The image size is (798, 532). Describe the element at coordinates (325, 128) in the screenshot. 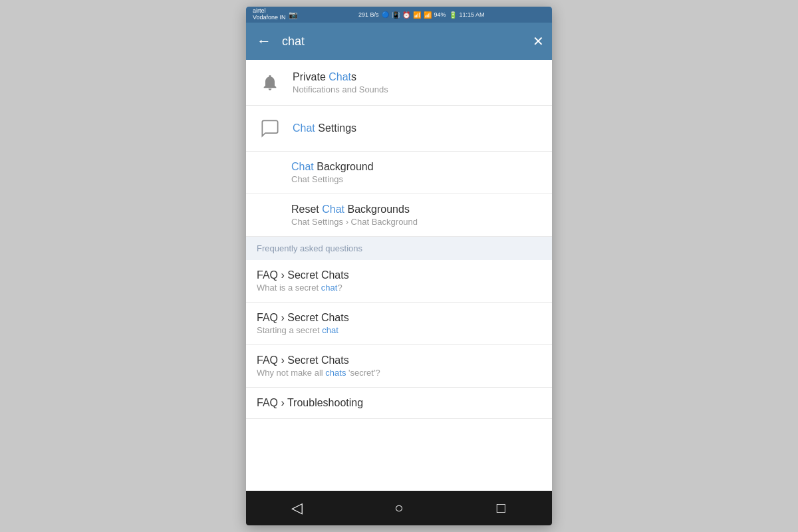

I see `result-title-chat-settings: Chat Settings` at that location.